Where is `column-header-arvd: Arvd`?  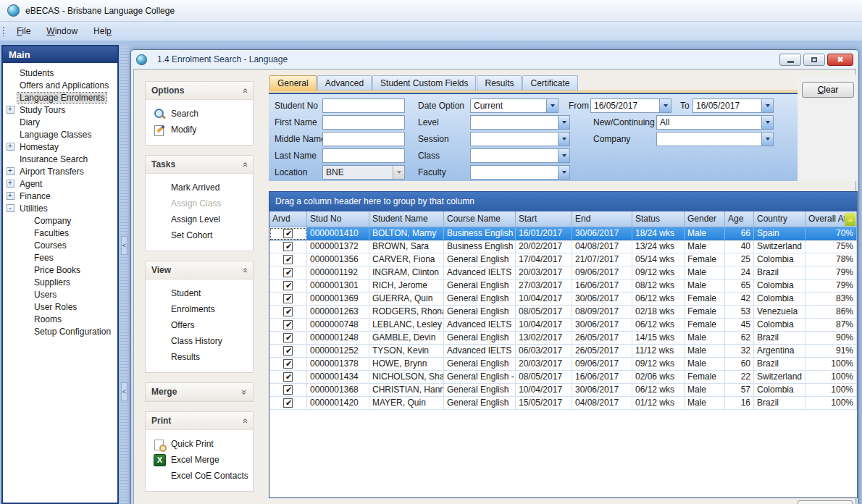 column-header-arvd: Arvd is located at coordinates (288, 219).